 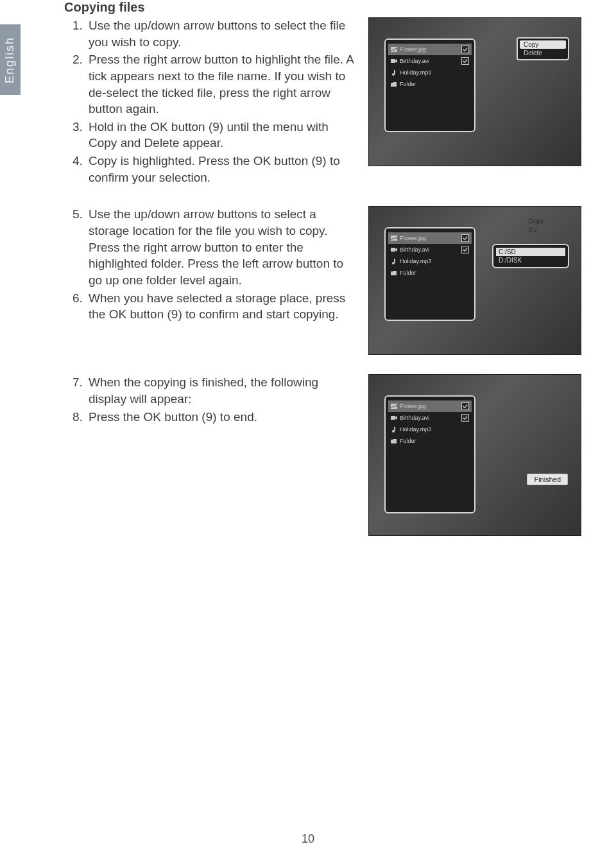 I want to click on destination-option: C:/SD, so click(x=531, y=252).